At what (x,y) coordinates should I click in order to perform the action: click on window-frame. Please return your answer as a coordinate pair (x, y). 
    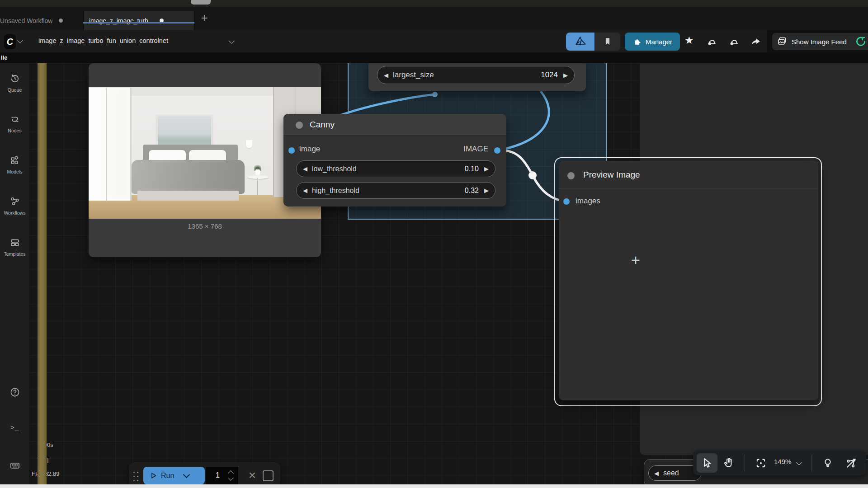
    Looking at the image, I should click on (106, 144).